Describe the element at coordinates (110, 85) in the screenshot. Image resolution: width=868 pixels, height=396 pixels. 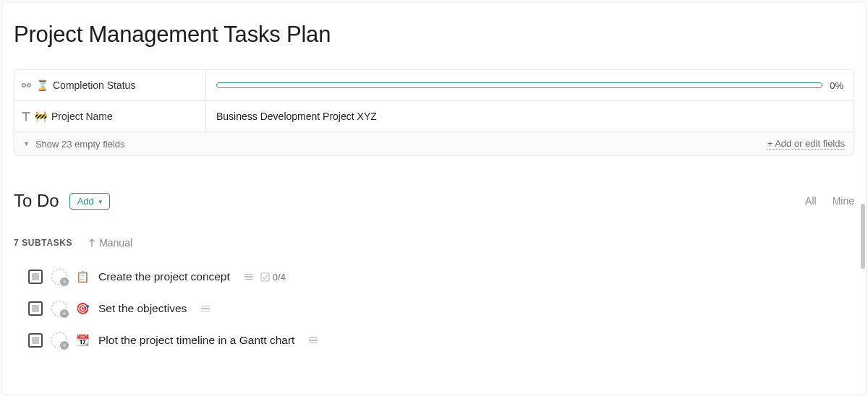
I see `completion-label-cell: ⌛ Completion Status` at that location.